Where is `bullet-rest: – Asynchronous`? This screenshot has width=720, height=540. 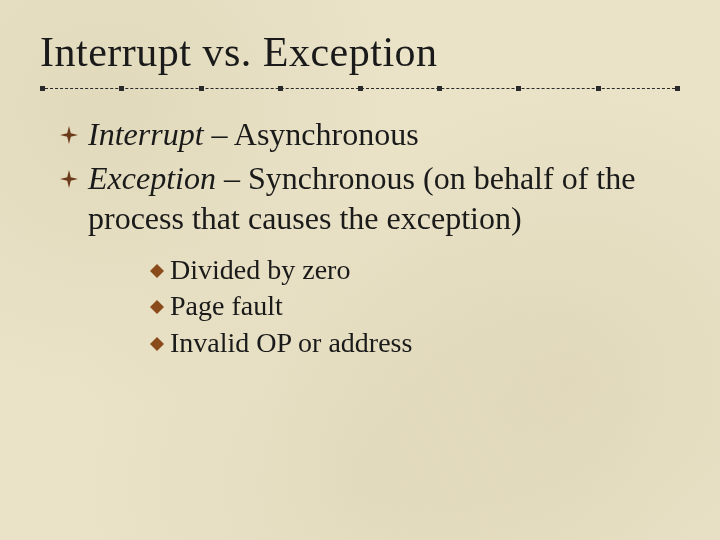
bullet-rest: – Asynchronous is located at coordinates (312, 134).